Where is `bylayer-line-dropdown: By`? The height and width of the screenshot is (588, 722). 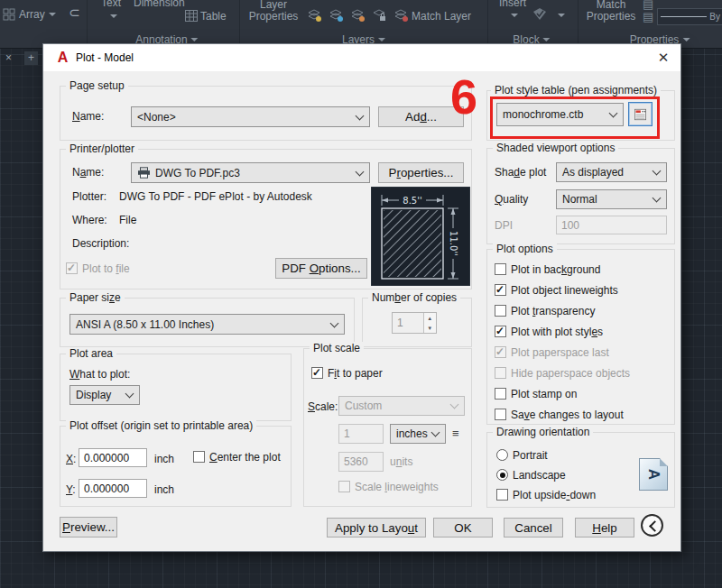 bylayer-line-dropdown: By is located at coordinates (690, 16).